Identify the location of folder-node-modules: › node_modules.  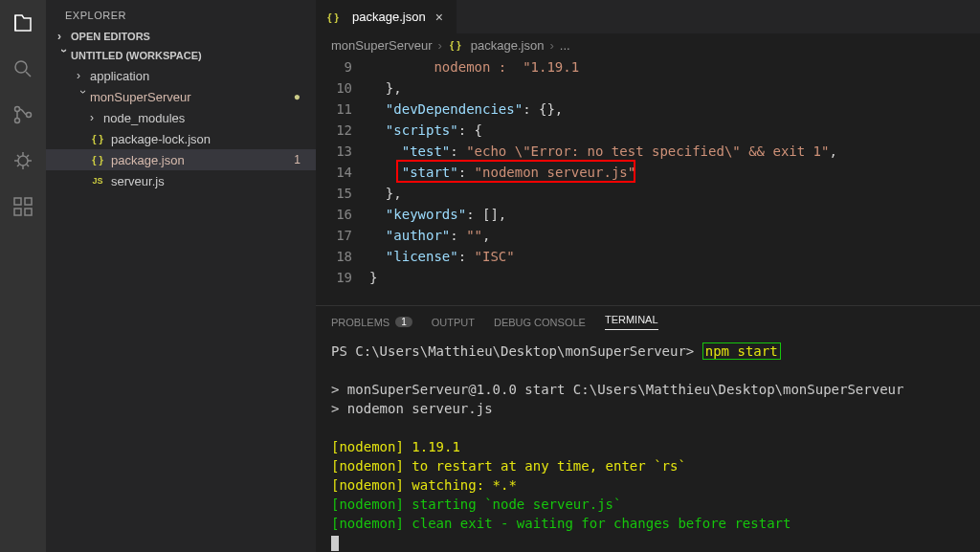
(181, 118).